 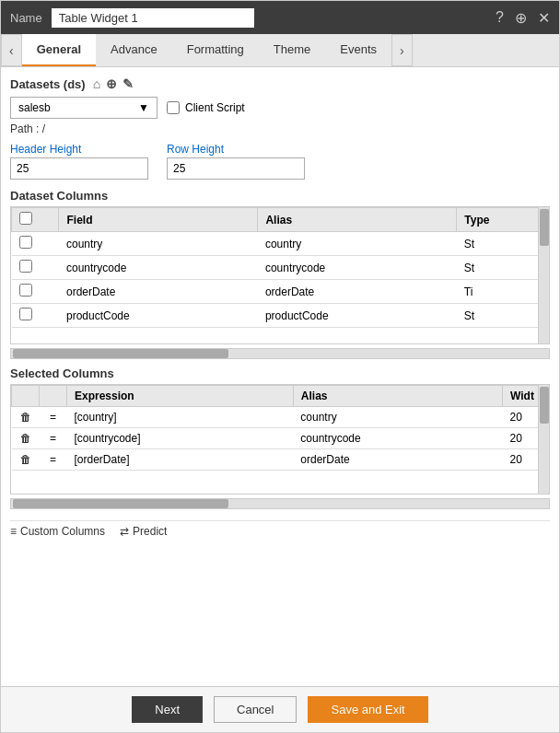 I want to click on row-alias: countrycode, so click(x=357, y=268).